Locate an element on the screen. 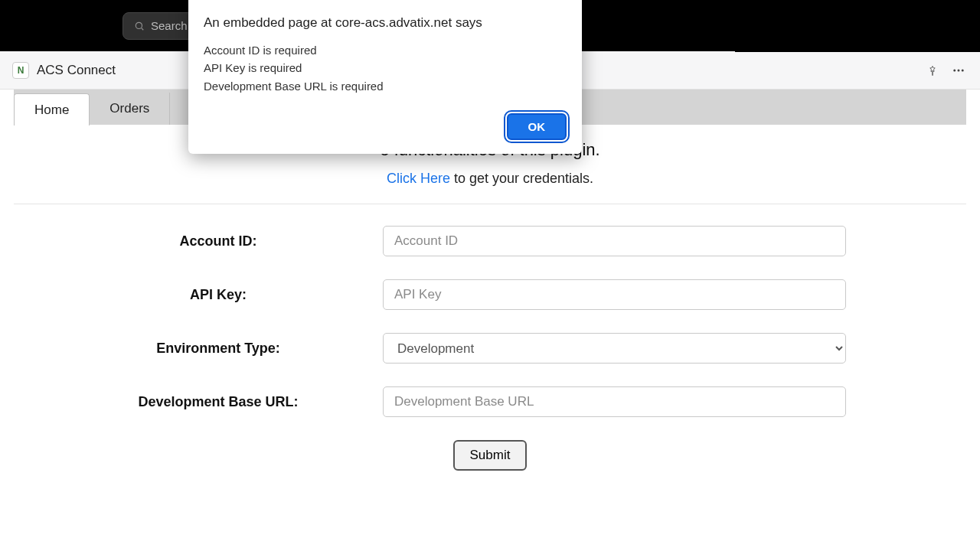 Image resolution: width=980 pixels, height=551 pixels. search-placeholder-text: Search is located at coordinates (169, 26).